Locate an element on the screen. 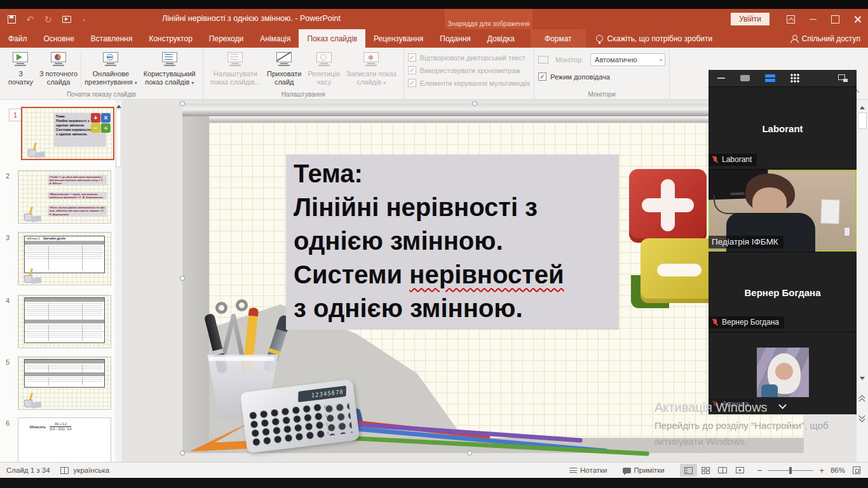  comments-button: Примітки is located at coordinates (649, 470).